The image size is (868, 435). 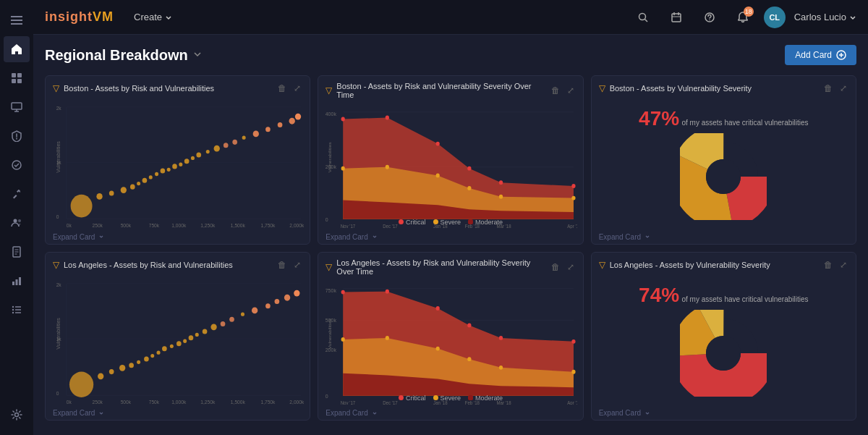 I want to click on sidebar-hamburger-icon, so click(x=17, y=20).